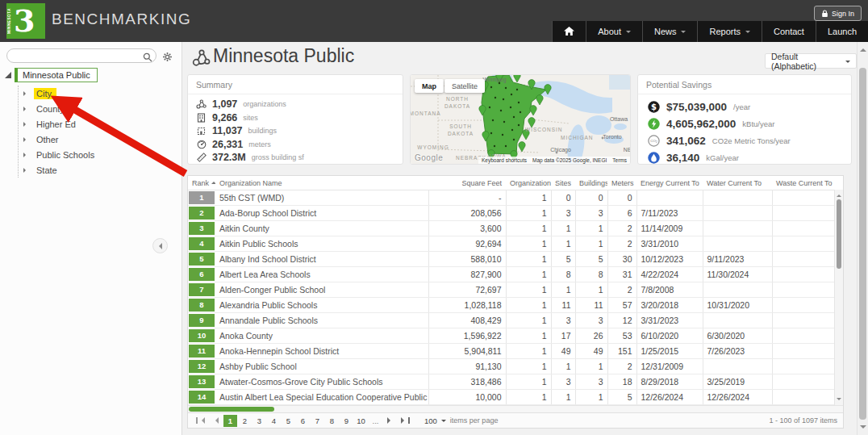 The width and height of the screenshot is (868, 435). Describe the element at coordinates (202, 259) in the screenshot. I see `rank-badge: 5` at that location.